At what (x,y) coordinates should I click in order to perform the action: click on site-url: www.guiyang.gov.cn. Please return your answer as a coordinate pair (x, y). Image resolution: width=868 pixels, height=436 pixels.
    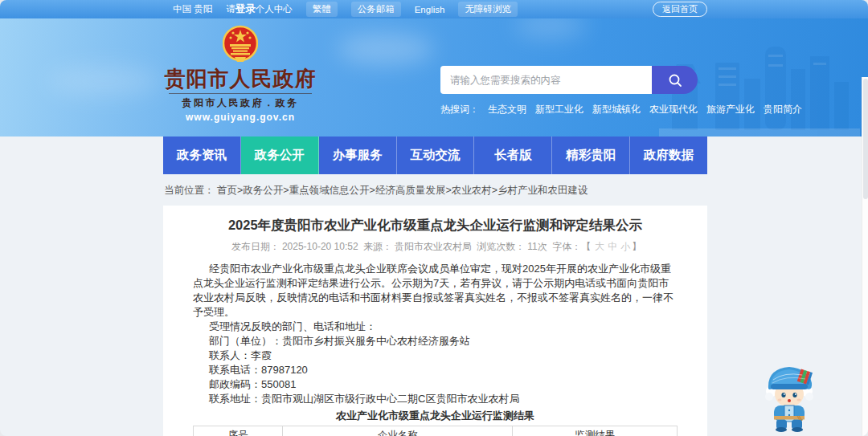
    Looking at the image, I should click on (240, 117).